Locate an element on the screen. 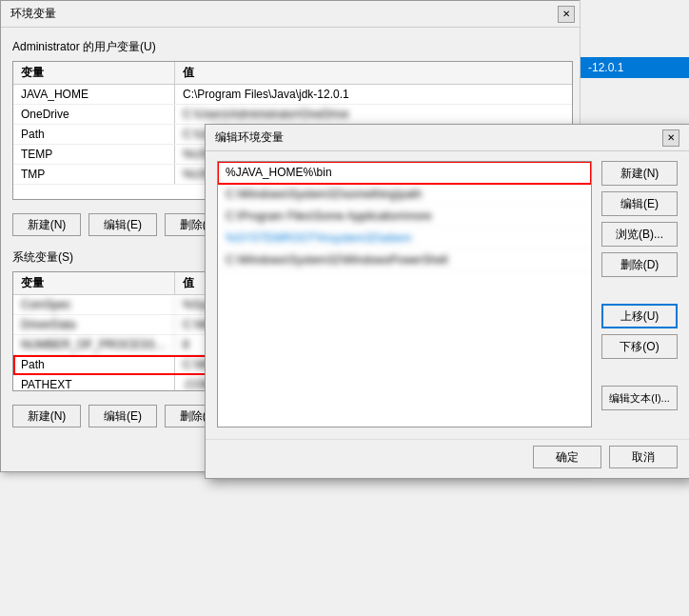 This screenshot has height=616, width=689. env-dialog-title: 环境变量 is located at coordinates (33, 13).